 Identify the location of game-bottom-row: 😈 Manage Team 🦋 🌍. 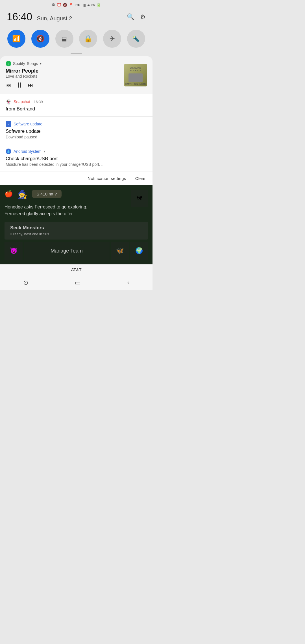
(76, 251).